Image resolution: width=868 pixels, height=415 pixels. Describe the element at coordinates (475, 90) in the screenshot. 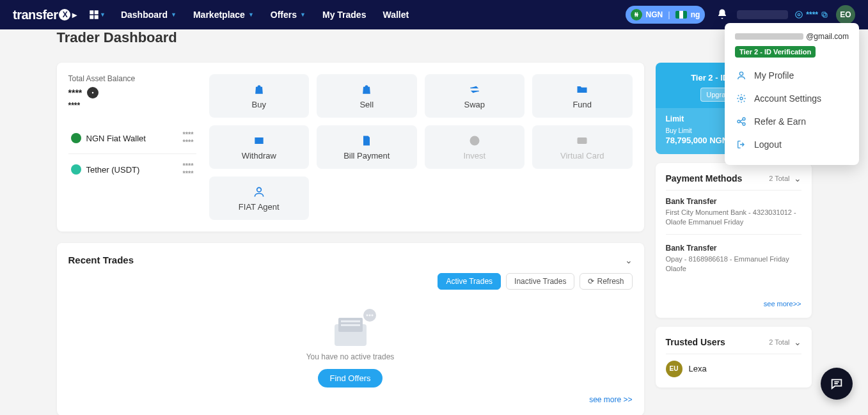

I see `swap-icon` at that location.